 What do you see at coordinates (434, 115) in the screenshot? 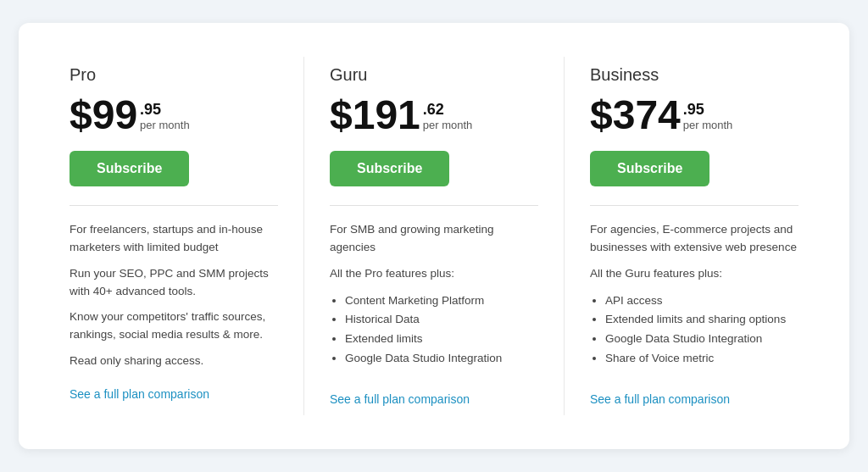
I see `price-row-guru: $191.62per month` at bounding box center [434, 115].